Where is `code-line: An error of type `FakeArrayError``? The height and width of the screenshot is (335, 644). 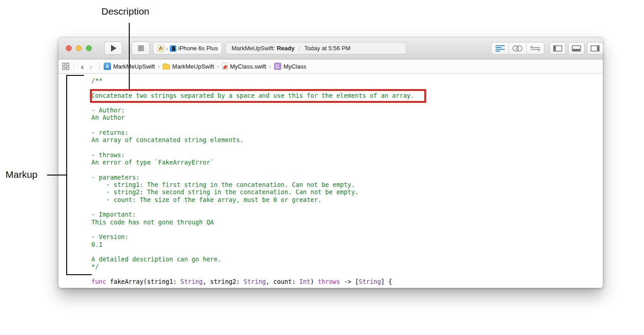
code-line: An error of type `FakeArrayError` is located at coordinates (253, 162).